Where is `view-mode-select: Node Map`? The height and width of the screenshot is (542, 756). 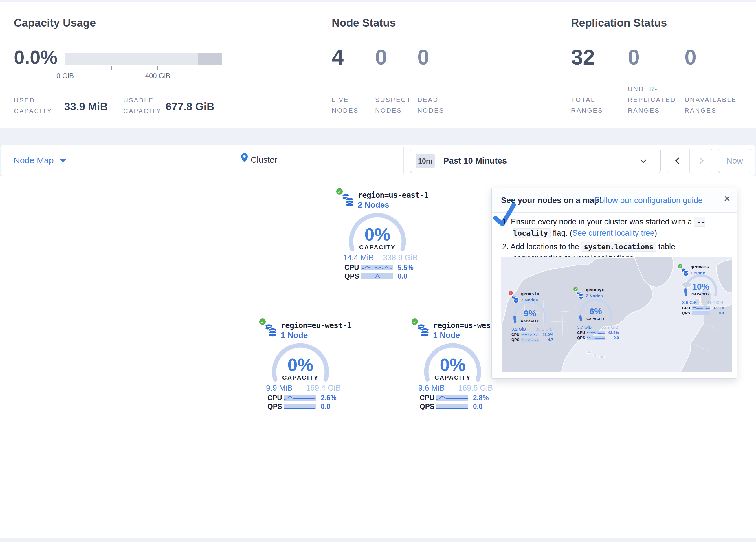
view-mode-select: Node Map is located at coordinates (34, 160).